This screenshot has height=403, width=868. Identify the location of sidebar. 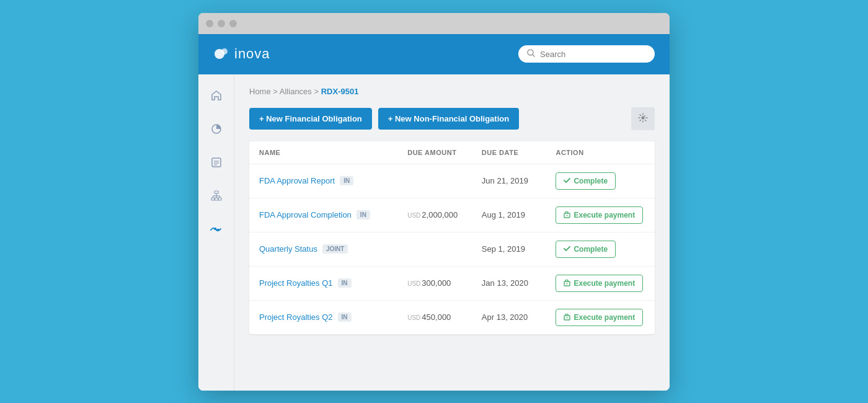
(216, 232).